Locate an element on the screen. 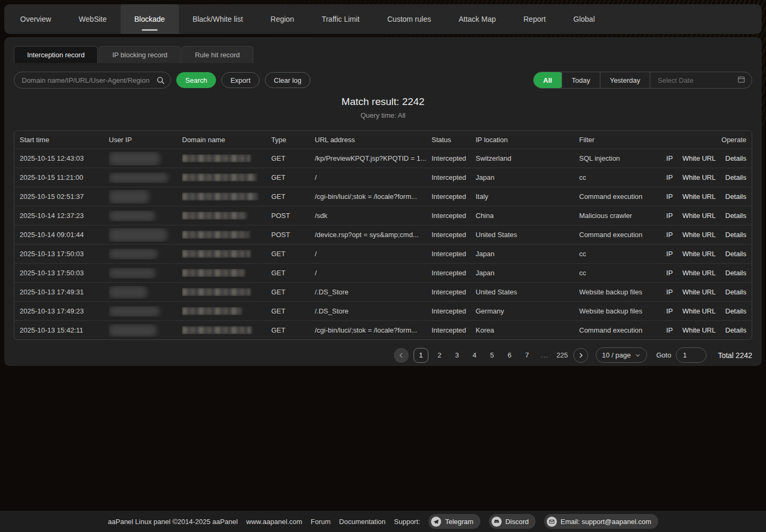 This screenshot has width=766, height=532. goto-page-input is located at coordinates (691, 355).